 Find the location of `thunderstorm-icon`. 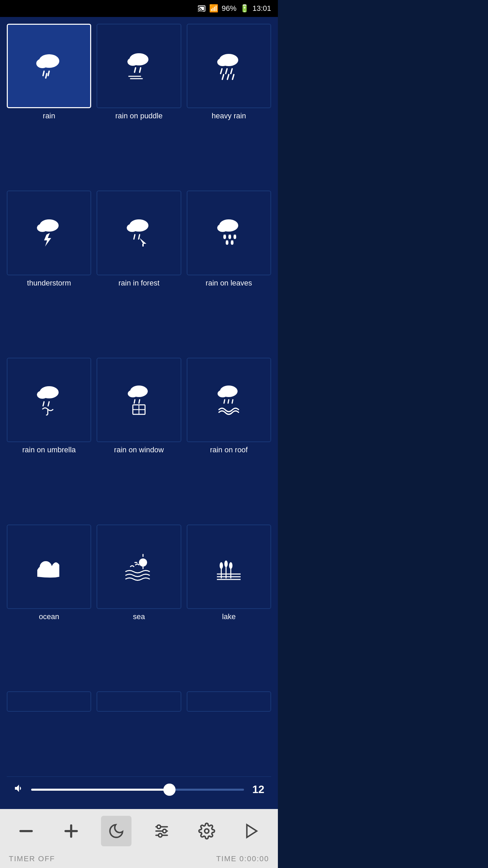

thunderstorm-icon is located at coordinates (49, 233).